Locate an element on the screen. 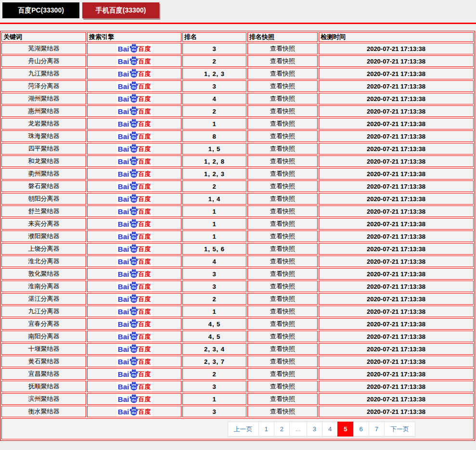  page-button-1: 1 is located at coordinates (267, 429).